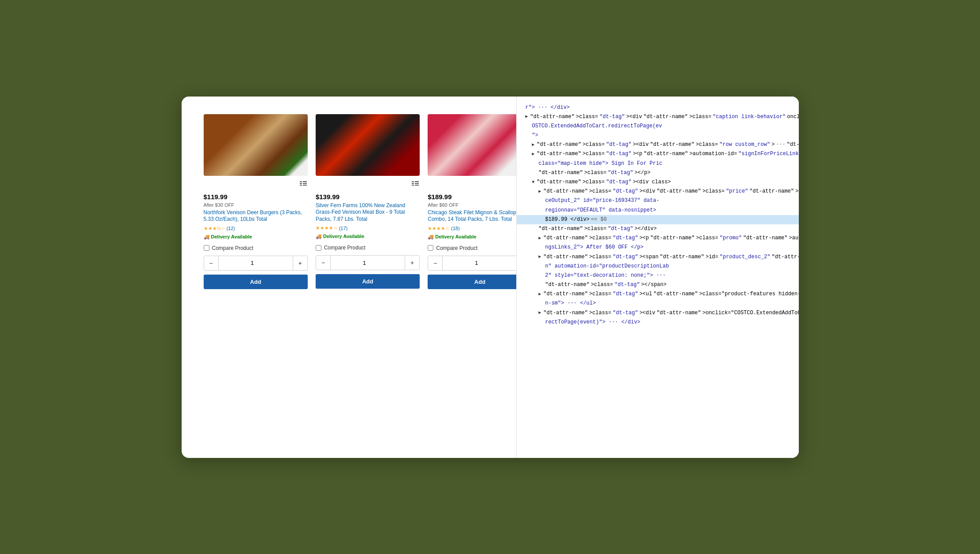  I want to click on compare-row-3: Compare Product, so click(472, 248).